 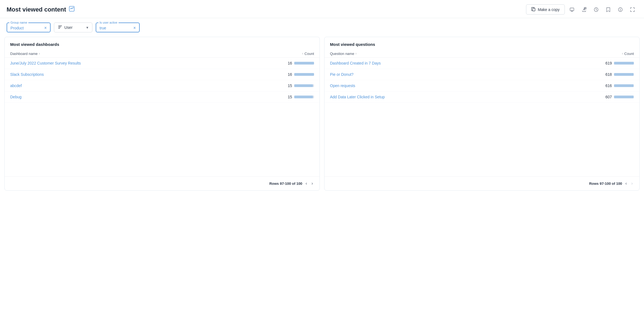 What do you see at coordinates (463, 86) in the screenshot?
I see `question-row-link-2: Open requests` at bounding box center [463, 86].